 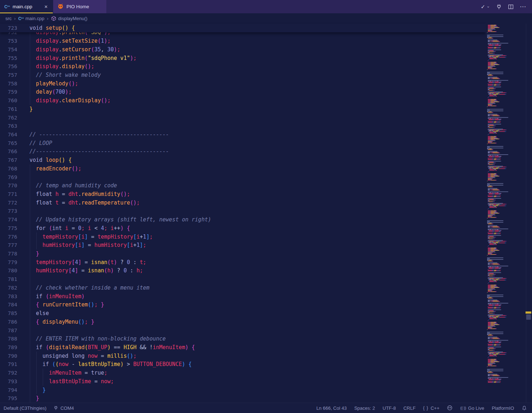 What do you see at coordinates (27, 6) in the screenshot?
I see `tab-main-cpp: C++ main.cpp ✕` at bounding box center [27, 6].